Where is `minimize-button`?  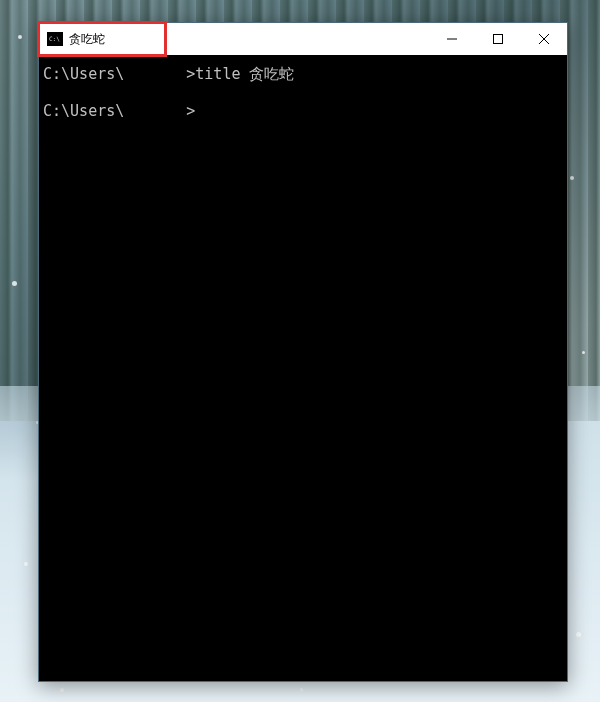
minimize-button is located at coordinates (452, 39).